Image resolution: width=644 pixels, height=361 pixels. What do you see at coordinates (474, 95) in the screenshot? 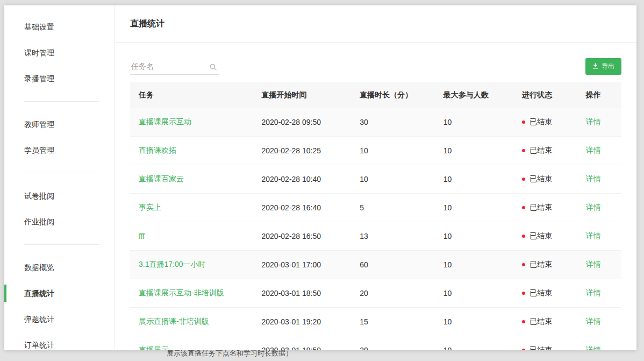
I see `column-header: 最大参与人数` at bounding box center [474, 95].